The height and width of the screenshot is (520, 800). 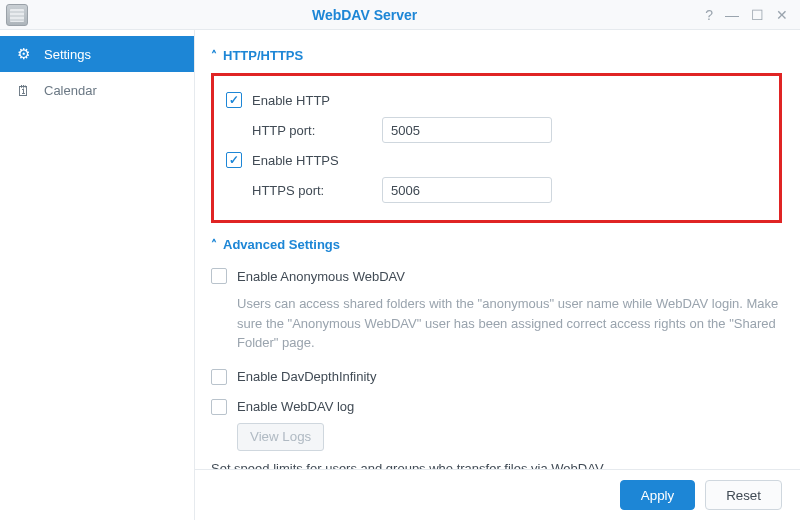 I want to click on sidebar-item-settings: ⚙ Settings, so click(x=97, y=54).